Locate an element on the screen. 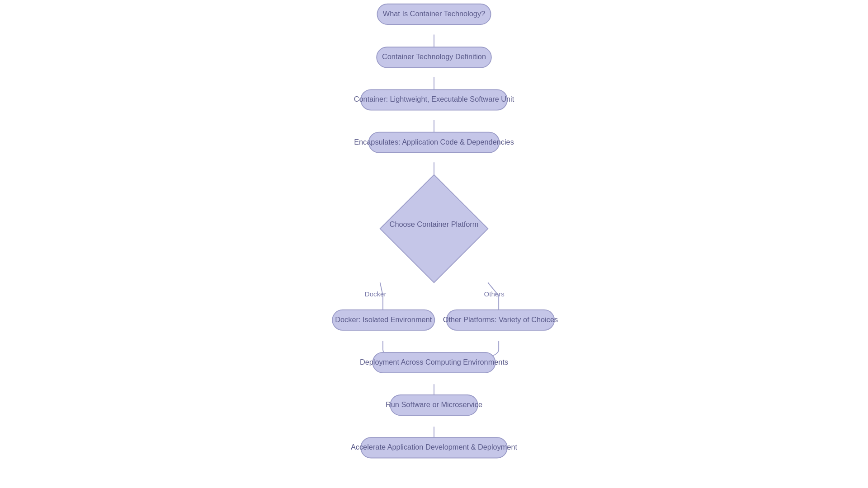 The width and height of the screenshot is (868, 488). node-deployment-label: Deployment Across Computing Environments is located at coordinates (434, 362).